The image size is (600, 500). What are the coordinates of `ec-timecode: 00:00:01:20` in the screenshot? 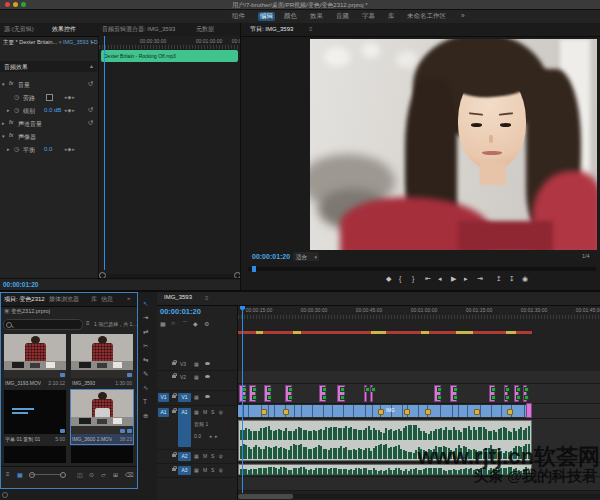 It's located at (20, 284).